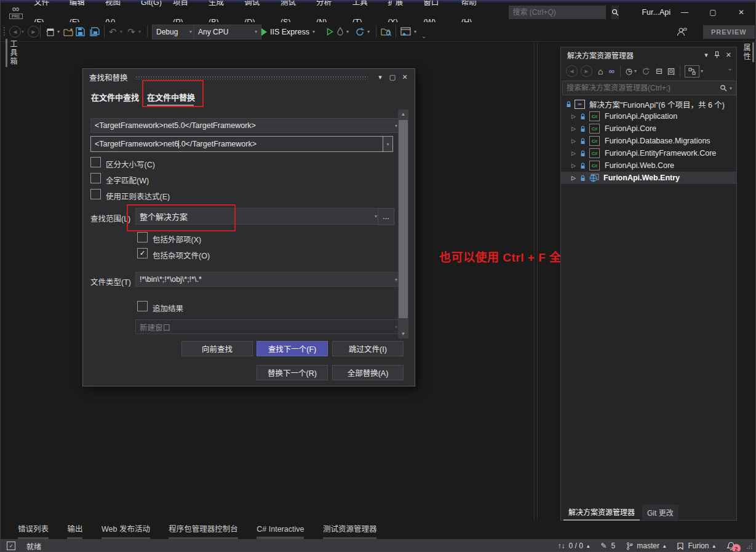  Describe the element at coordinates (717, 55) in the screenshot. I see `pin-icon` at that location.